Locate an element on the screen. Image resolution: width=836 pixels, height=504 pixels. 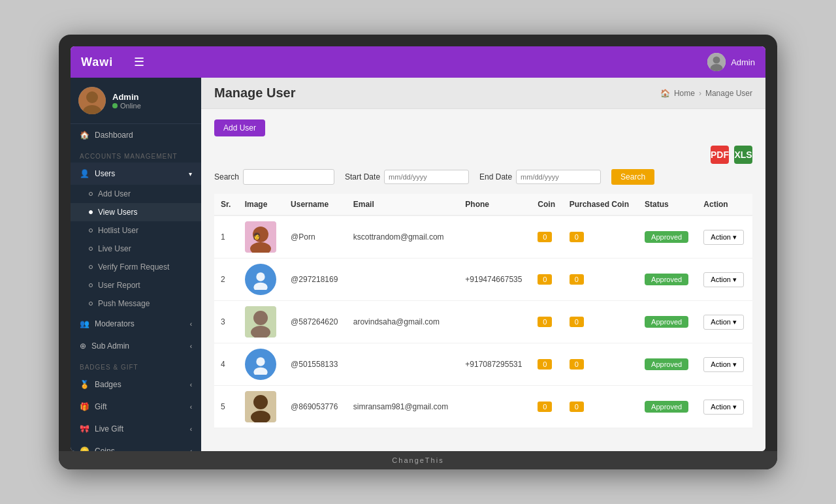
cell-phone: +917087295531 is located at coordinates (495, 364).